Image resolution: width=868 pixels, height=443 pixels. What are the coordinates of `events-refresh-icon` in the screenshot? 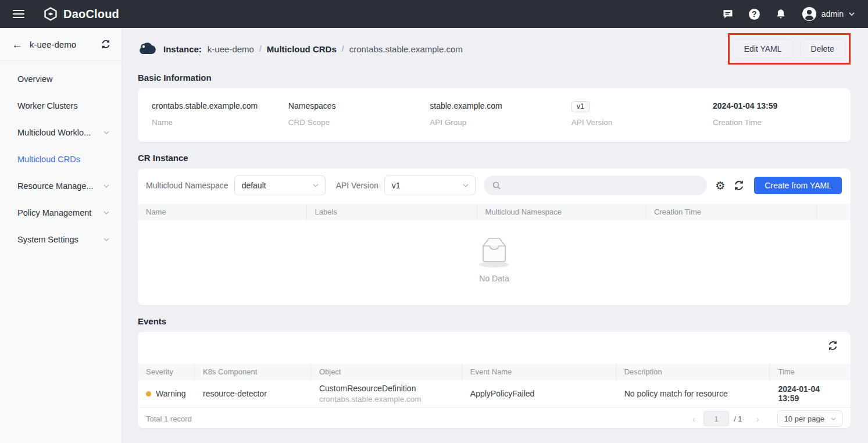 It's located at (833, 346).